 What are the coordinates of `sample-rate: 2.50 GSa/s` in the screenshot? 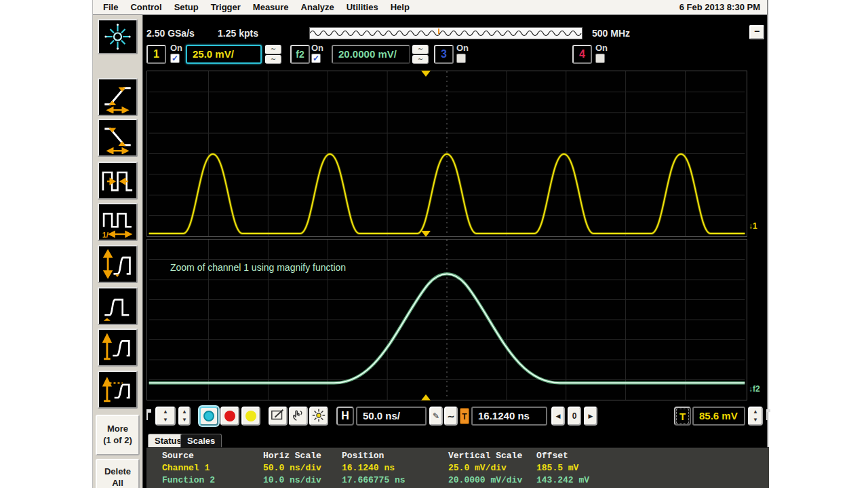 It's located at (171, 33).